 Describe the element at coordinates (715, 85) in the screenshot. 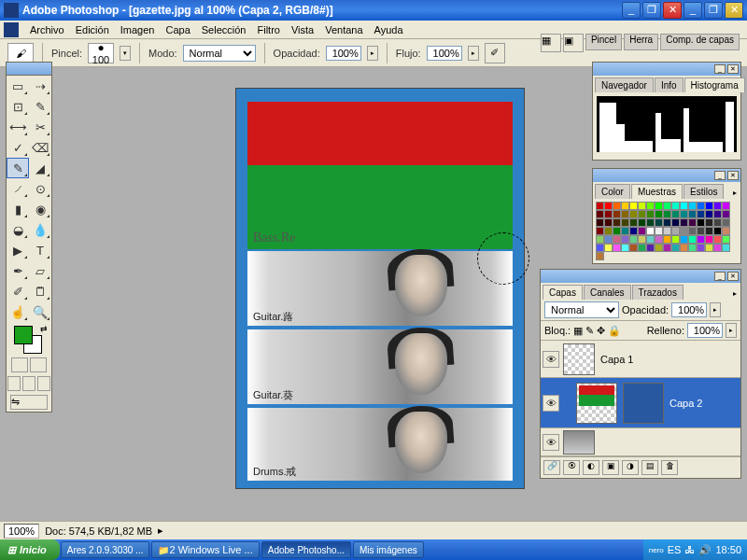

I see `tab-histograma: Histograma` at that location.